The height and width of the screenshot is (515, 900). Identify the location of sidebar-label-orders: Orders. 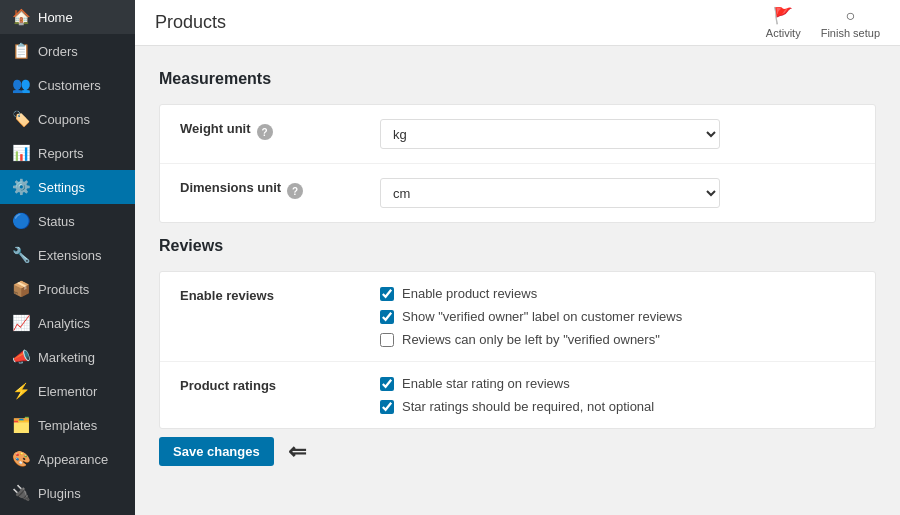
(58, 52).